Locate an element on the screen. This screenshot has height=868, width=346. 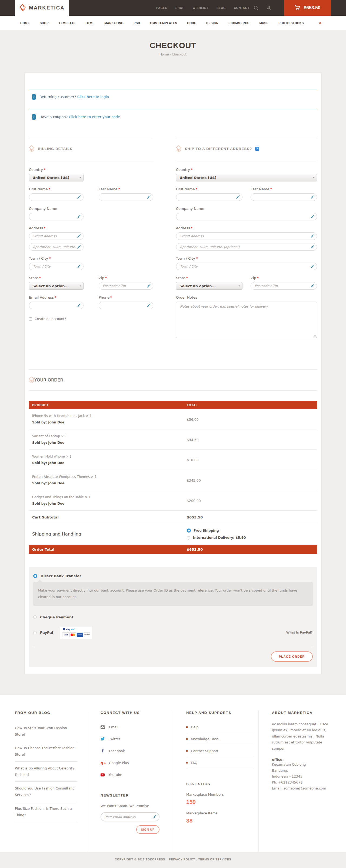
billing-email-label: Email Address* is located at coordinates (56, 298).